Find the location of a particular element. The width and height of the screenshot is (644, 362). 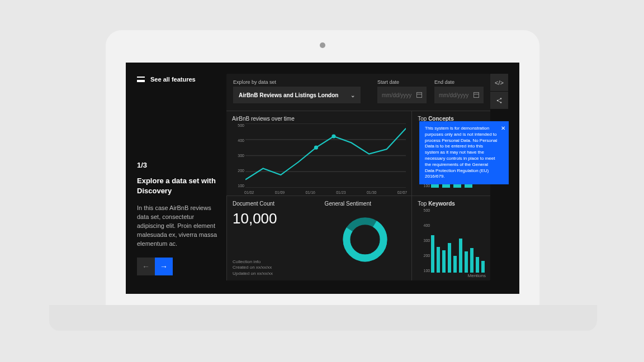

x-tick: 01/30 is located at coordinates (372, 192).